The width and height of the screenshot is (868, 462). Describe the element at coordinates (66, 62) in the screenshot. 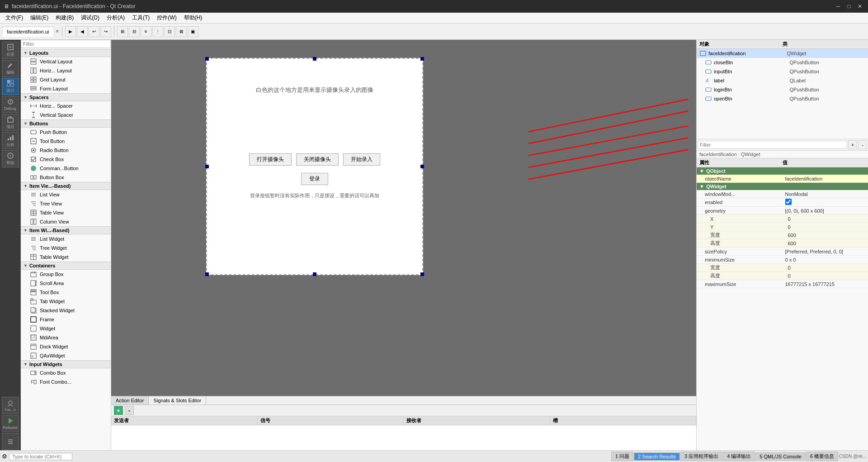

I see `sidebar-item-vertical-layout: Vertical Layout` at that location.